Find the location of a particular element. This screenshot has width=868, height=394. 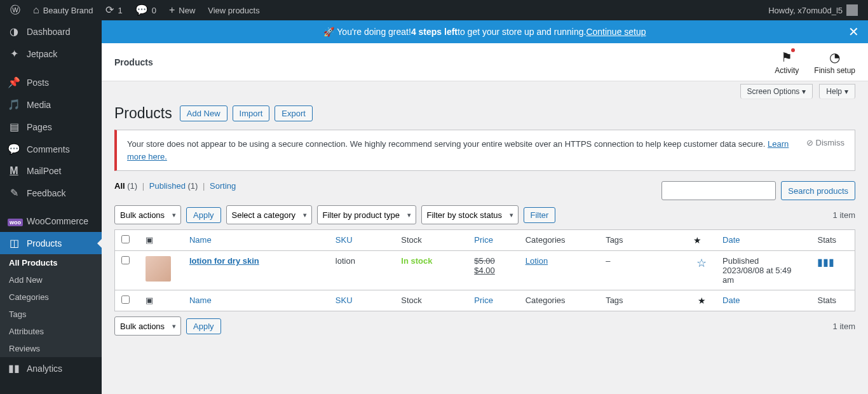

pin-icon: 📌 is located at coordinates (14, 83).